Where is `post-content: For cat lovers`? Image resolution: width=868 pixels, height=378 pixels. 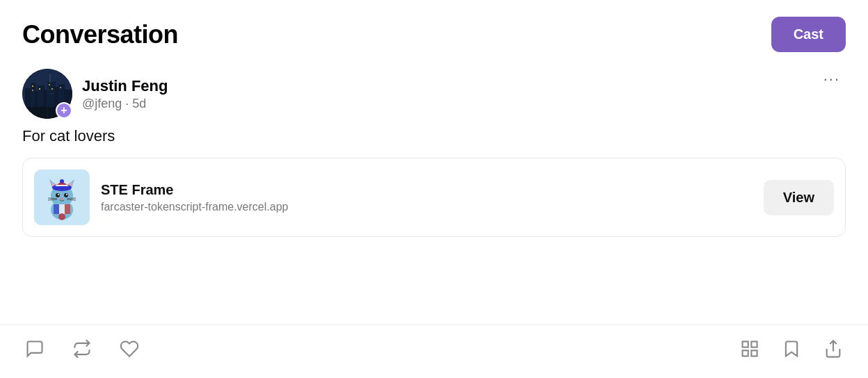
post-content: For cat lovers is located at coordinates (434, 136).